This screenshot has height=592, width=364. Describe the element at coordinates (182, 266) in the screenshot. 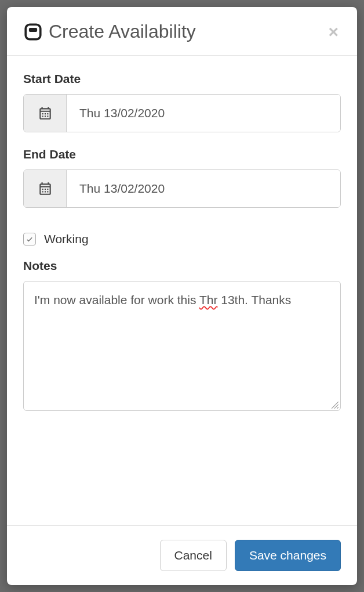

I see `notes-label: Notes` at that location.